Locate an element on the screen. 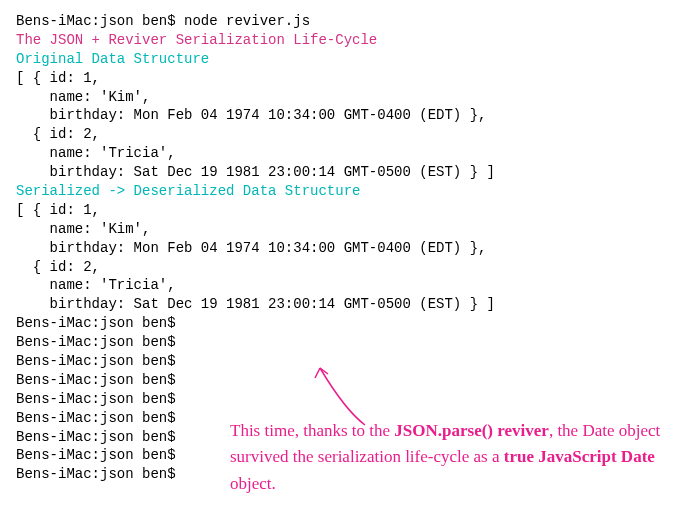 This screenshot has height=529, width=700. title-line: The JSON + Reviver Serialization Life-Cy… is located at coordinates (350, 40).